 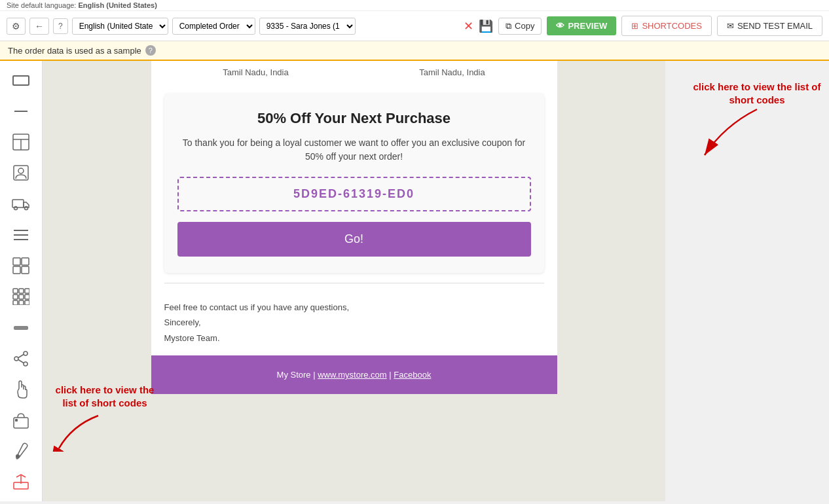 I want to click on sidebar-item-lines, so click(x=21, y=234).